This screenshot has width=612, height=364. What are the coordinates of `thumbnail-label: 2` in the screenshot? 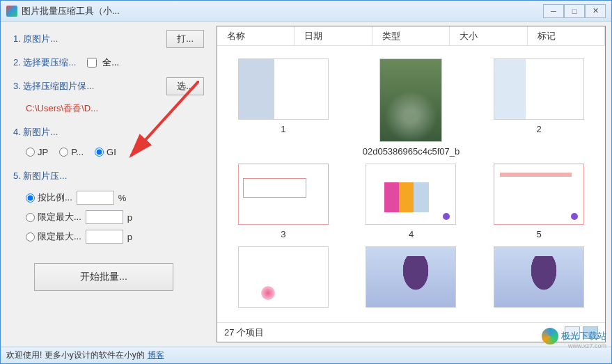 It's located at (539, 129).